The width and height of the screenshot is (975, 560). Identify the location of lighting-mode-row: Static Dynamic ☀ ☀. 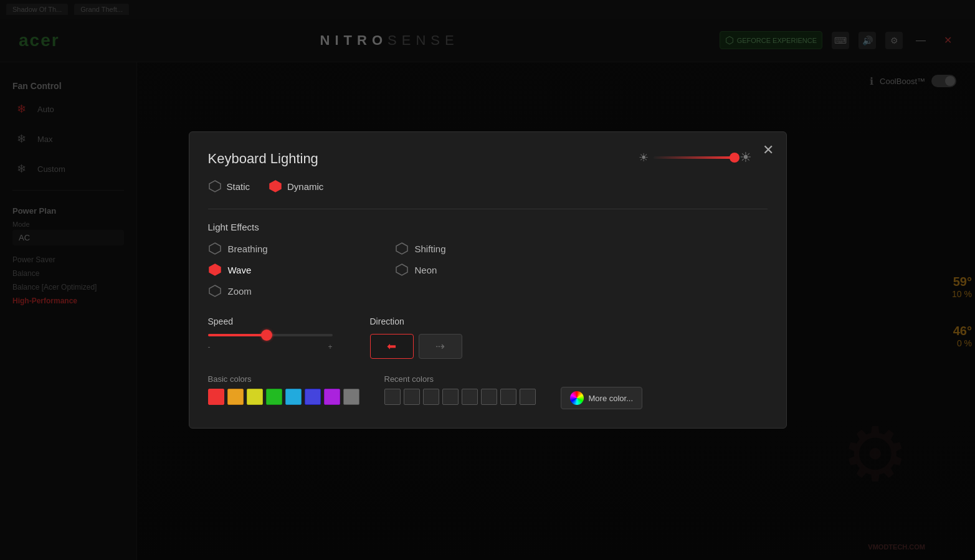
(488, 186).